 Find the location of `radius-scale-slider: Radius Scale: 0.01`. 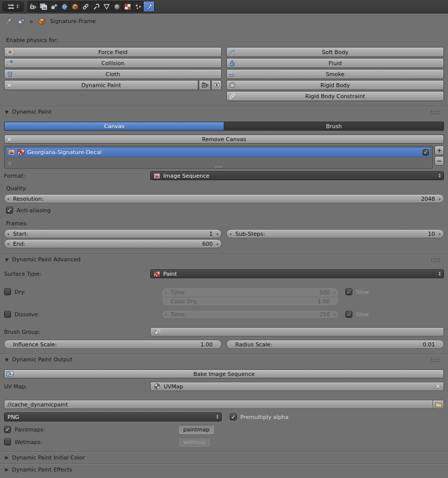

radius-scale-slider: Radius Scale: 0.01 is located at coordinates (335, 344).